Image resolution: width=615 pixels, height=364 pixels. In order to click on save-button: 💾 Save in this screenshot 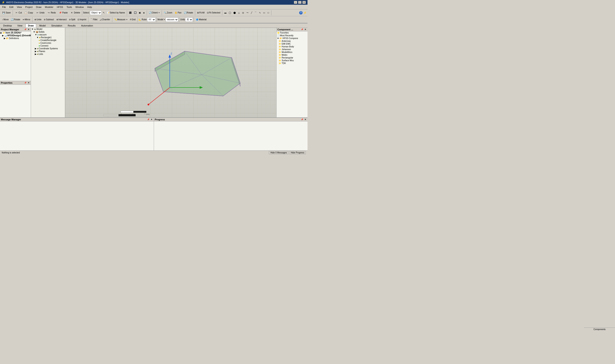, I will do `click(6, 13)`.